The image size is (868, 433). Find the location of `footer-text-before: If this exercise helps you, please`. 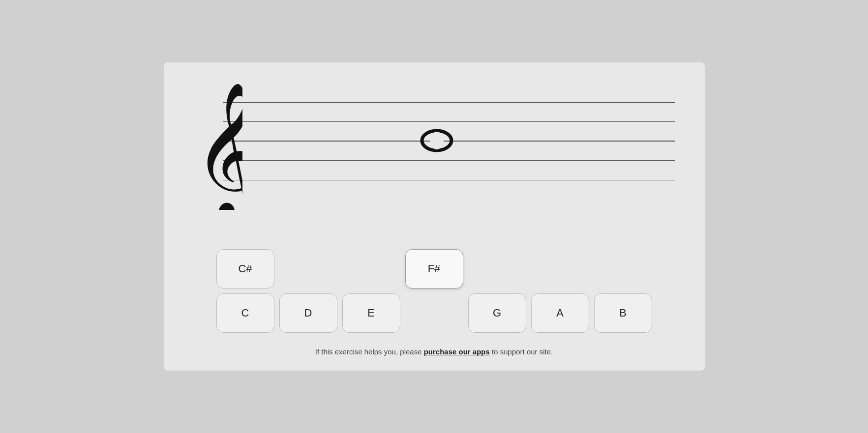

footer-text-before: If this exercise helps you, please is located at coordinates (370, 352).